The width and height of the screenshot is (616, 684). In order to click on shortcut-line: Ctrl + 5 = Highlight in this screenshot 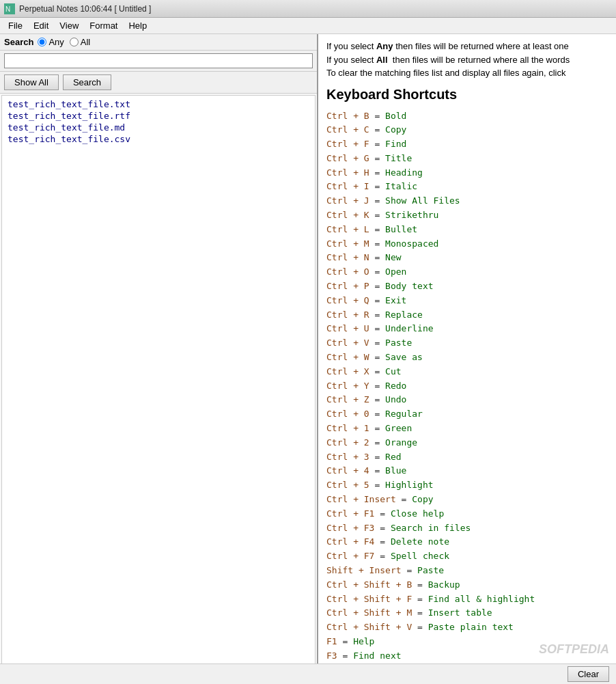, I will do `click(467, 485)`.